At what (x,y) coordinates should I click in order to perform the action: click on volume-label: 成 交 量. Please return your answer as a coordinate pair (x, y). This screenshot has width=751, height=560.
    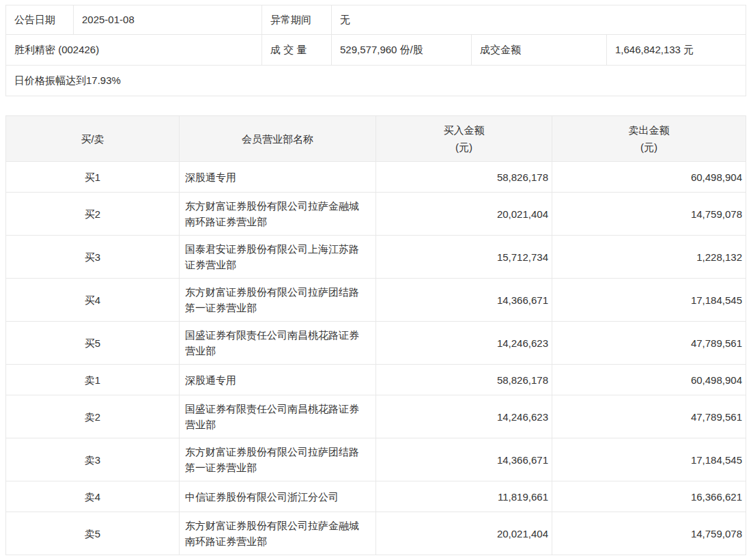
    Looking at the image, I should click on (297, 51).